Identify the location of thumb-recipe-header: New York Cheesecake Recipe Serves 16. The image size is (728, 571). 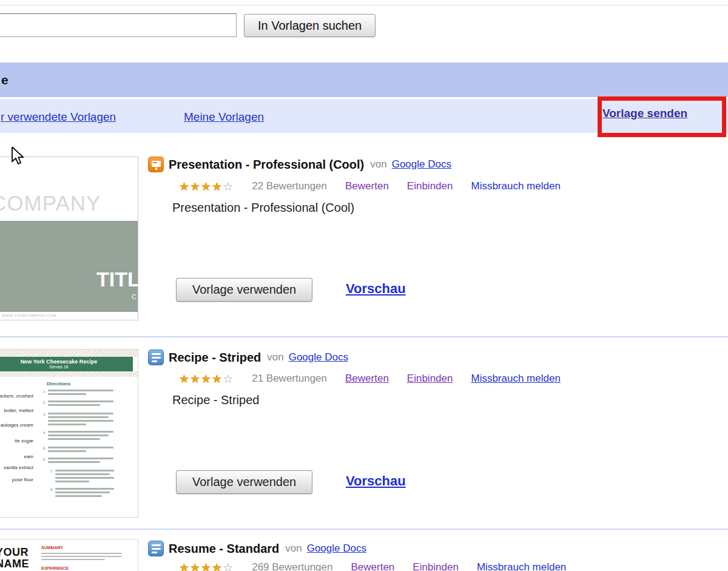
(67, 364).